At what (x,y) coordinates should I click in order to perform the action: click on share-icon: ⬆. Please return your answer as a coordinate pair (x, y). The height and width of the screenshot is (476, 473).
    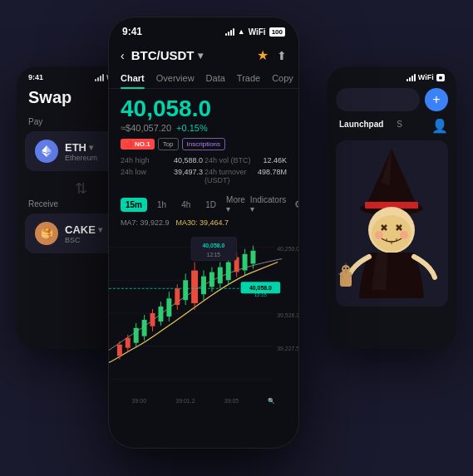
    Looking at the image, I should click on (282, 56).